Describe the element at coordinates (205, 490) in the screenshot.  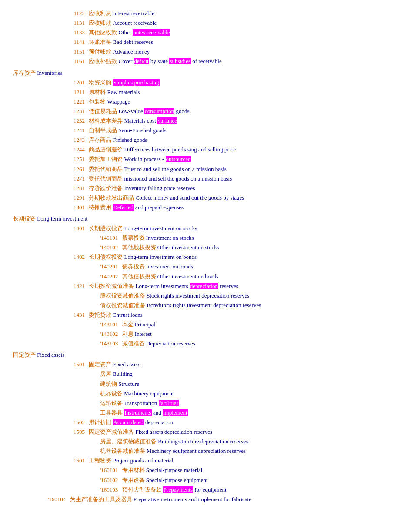
I see `line-160103: '160103 预付大型设备款 Prepayments for equipmen…` at that location.